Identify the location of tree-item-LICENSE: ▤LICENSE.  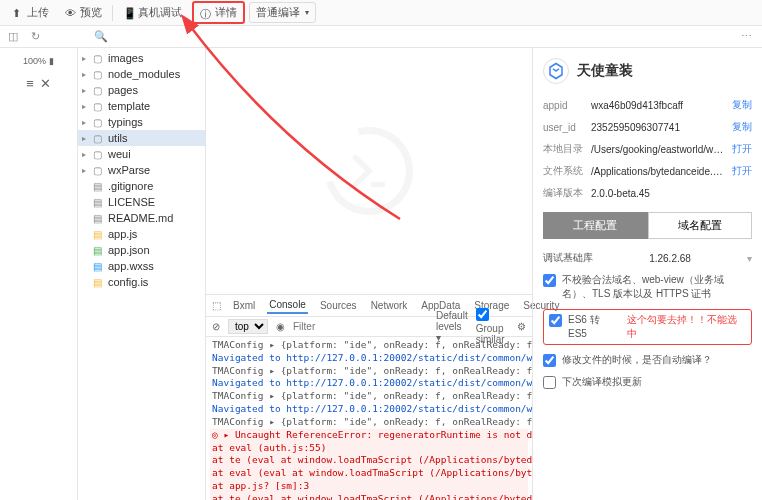
(142, 202).